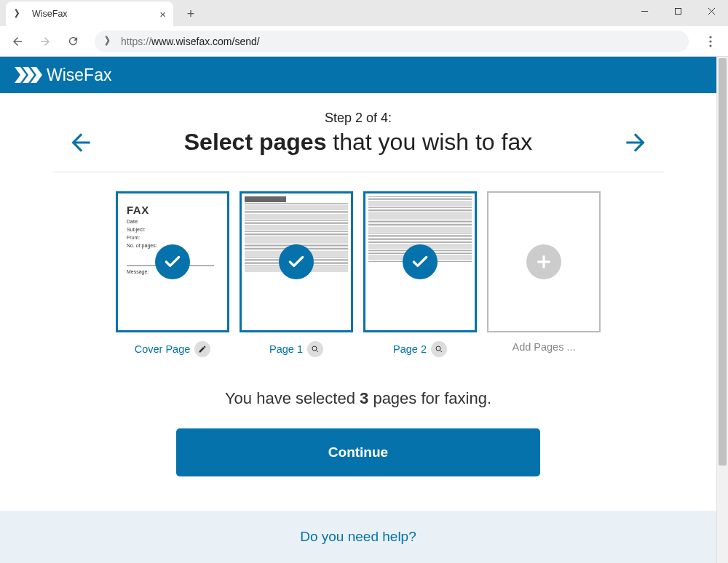 The width and height of the screenshot is (728, 563). What do you see at coordinates (163, 15) in the screenshot?
I see `tab-close-icon: ×` at bounding box center [163, 15].